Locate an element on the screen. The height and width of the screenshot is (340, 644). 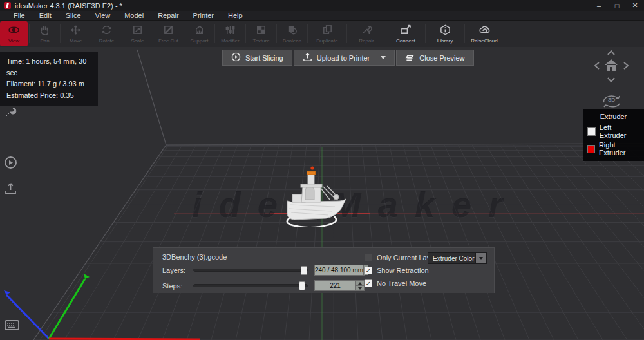
raisecloud-icon is located at coordinates (484, 31).